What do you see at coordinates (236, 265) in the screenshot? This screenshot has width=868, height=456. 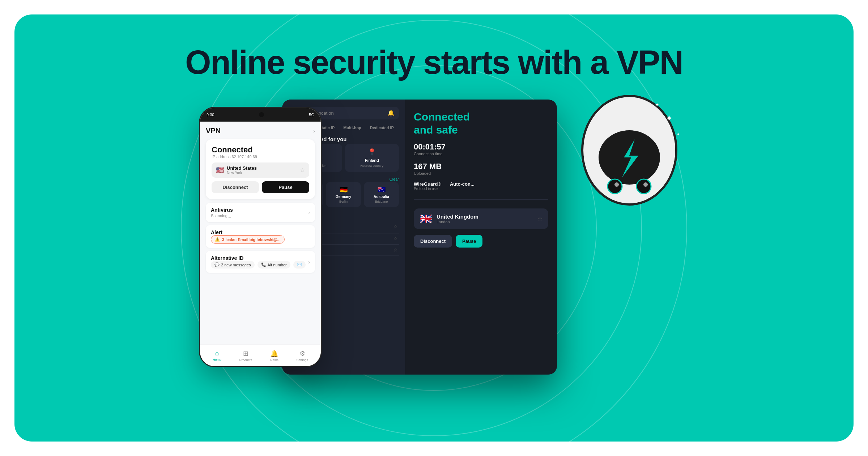 I see `messages-count: 2 new messages` at bounding box center [236, 265].